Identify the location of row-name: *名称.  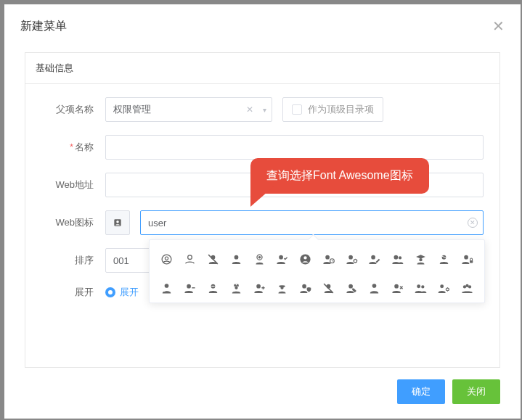
(258, 147).